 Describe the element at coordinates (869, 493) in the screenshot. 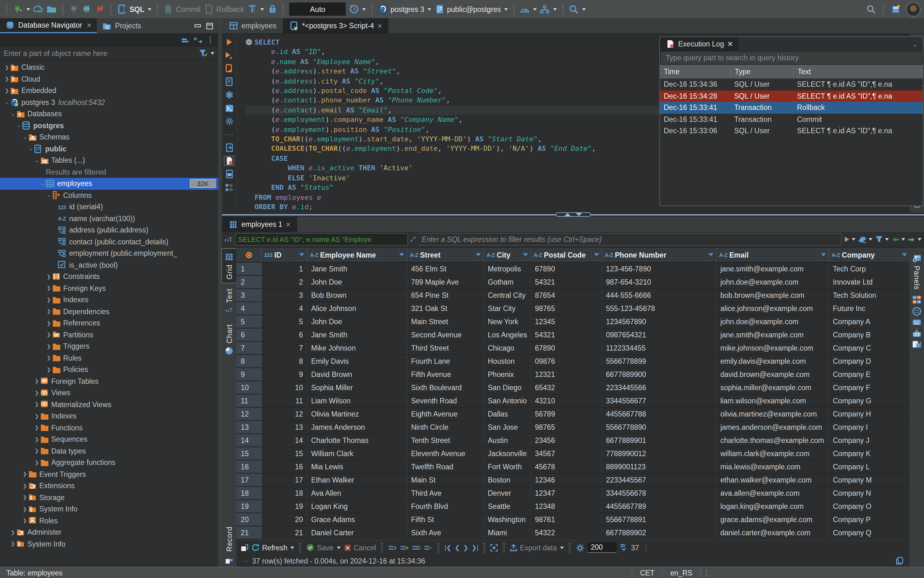

I see `cell-company: Company N` at that location.